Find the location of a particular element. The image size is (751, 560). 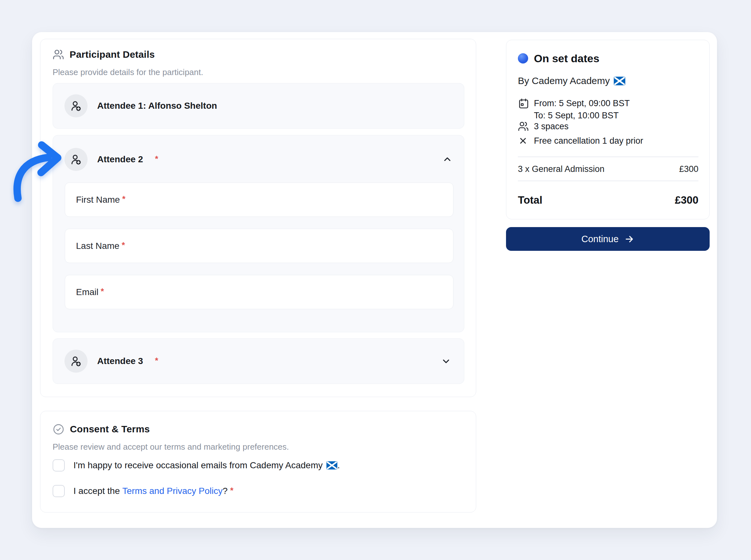

terms-label-suffix: ? is located at coordinates (226, 491).